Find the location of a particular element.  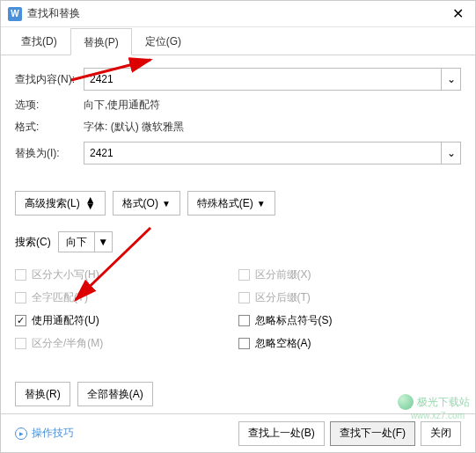

checkbox-width-label: 区分全/半角(M) is located at coordinates (67, 343).